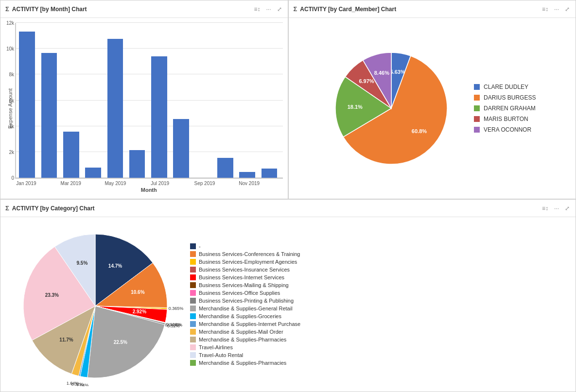 The width and height of the screenshot is (576, 392). What do you see at coordinates (545, 9) in the screenshot?
I see `filter-icon-pie: ≡↕` at bounding box center [545, 9].